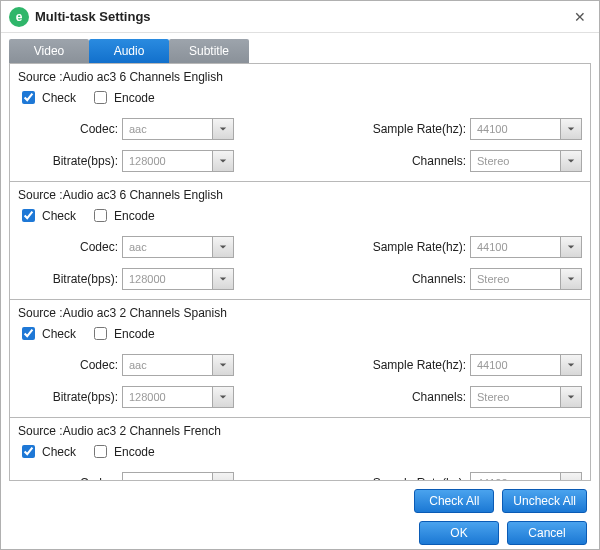 This screenshot has height=550, width=600. Describe the element at coordinates (209, 51) in the screenshot. I see `tab-subtitle: Subtitle` at that location.